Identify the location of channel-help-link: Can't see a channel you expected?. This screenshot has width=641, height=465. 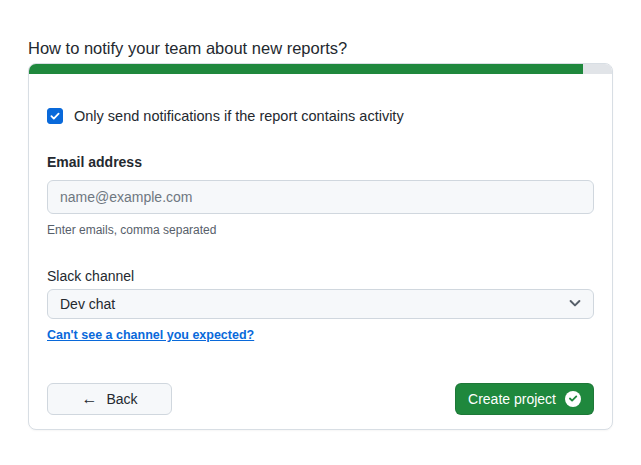
(150, 335).